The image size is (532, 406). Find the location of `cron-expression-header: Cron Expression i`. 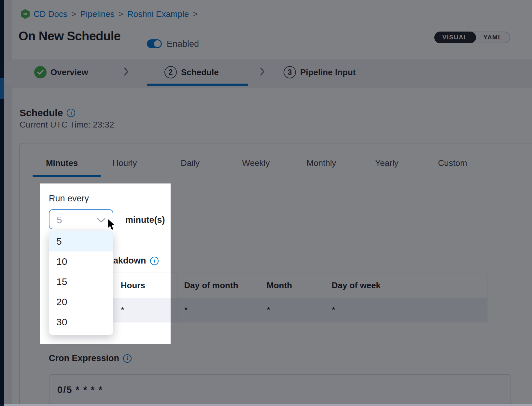

cron-expression-header: Cron Expression i is located at coordinates (90, 359).